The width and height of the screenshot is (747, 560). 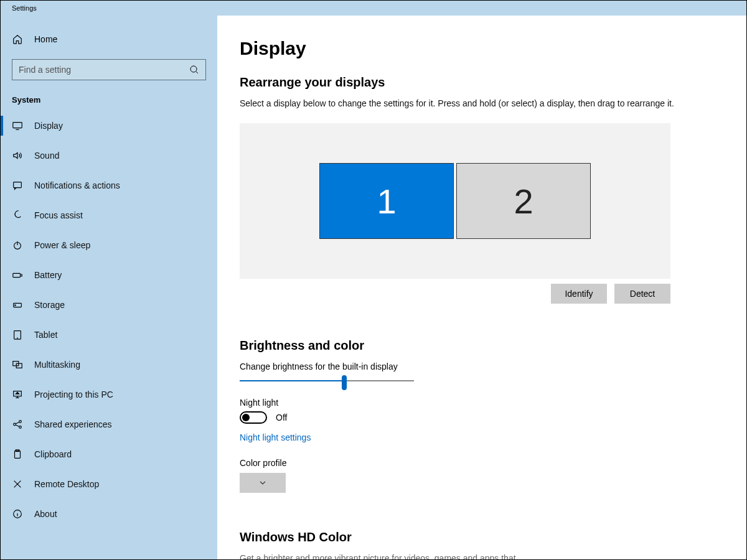 I want to click on display-icon, so click(x=17, y=126).